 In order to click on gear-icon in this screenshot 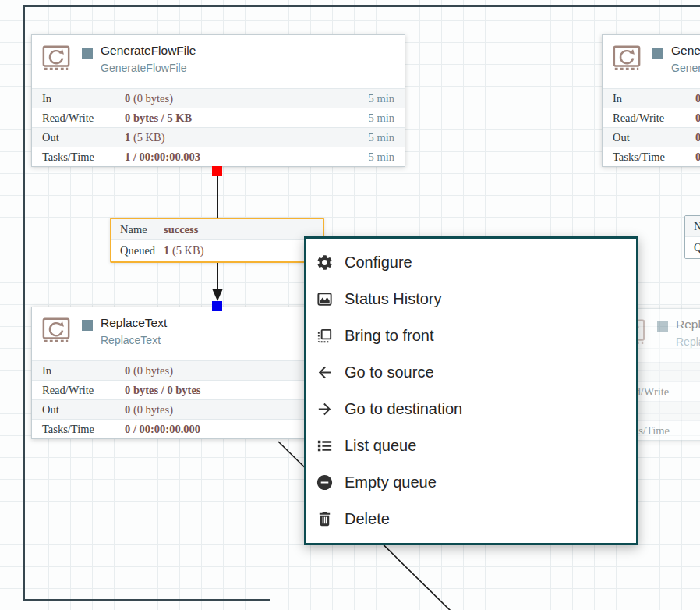, I will do `click(324, 262)`.